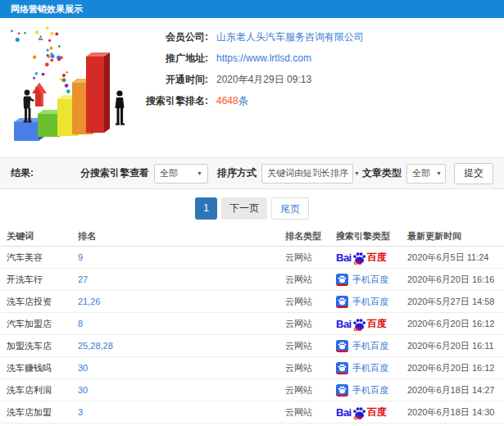  What do you see at coordinates (44, 61) in the screenshot?
I see `confetti-dots` at bounding box center [44, 61].